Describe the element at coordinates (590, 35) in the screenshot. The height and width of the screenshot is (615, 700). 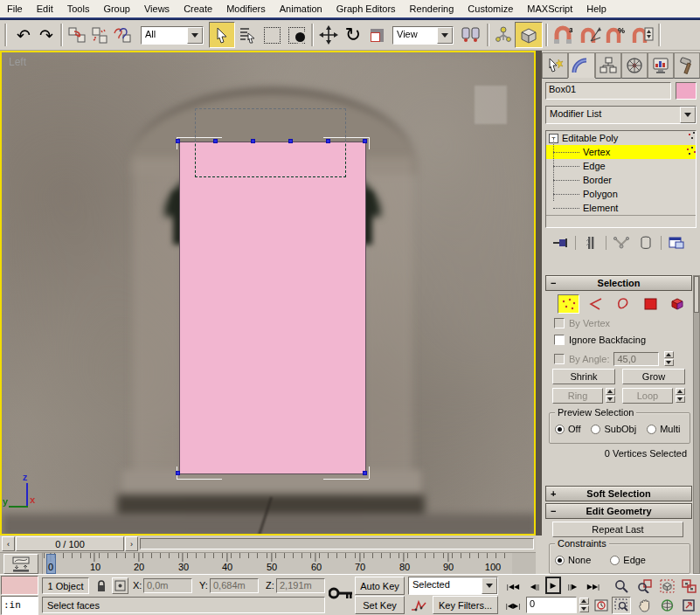
I see `angle-snap-toggle-button` at that location.